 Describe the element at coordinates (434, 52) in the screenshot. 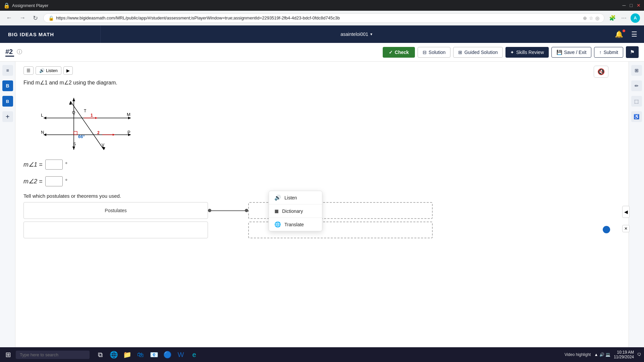

I see `solution-button: ⊟ Solution` at that location.